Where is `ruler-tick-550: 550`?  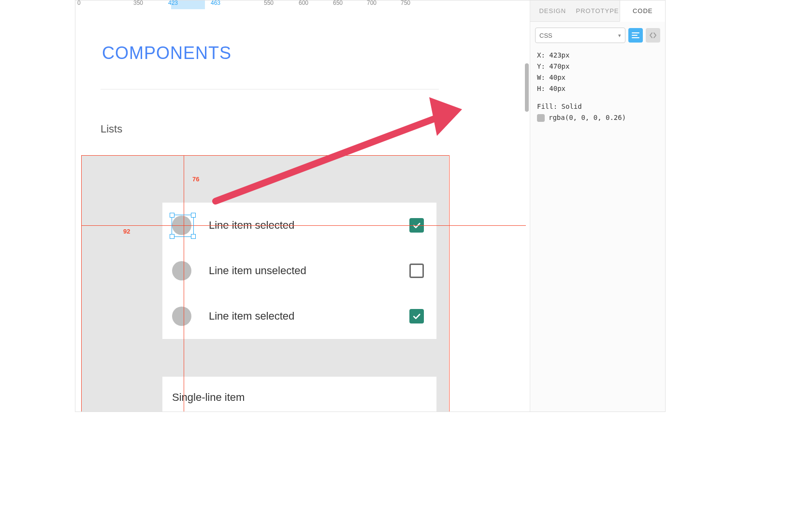 ruler-tick-550: 550 is located at coordinates (269, 3).